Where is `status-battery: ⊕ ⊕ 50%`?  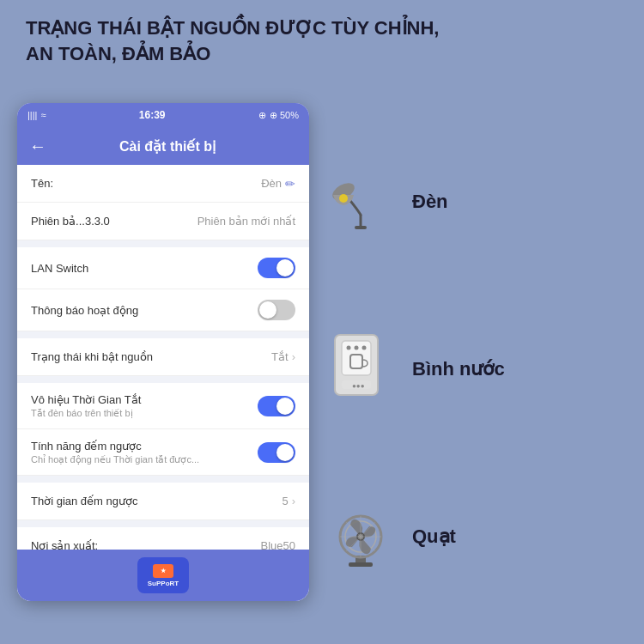
status-battery: ⊕ ⊕ 50% is located at coordinates (278, 115).